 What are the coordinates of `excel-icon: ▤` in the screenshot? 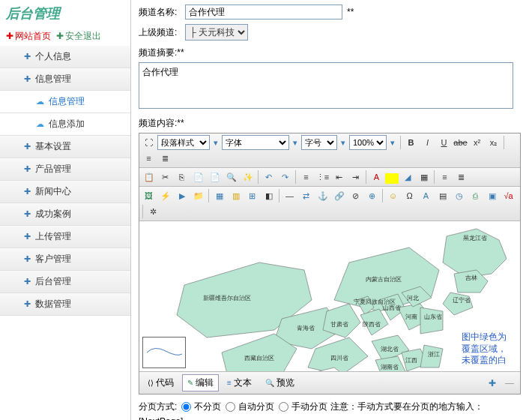 It's located at (442, 196).